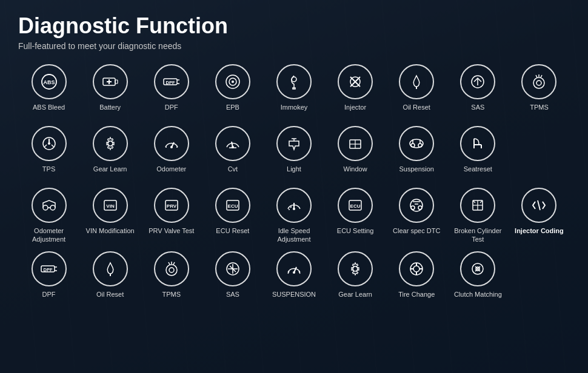 Image resolution: width=588 pixels, height=373 pixels. I want to click on vin-icon: VIN, so click(110, 205).